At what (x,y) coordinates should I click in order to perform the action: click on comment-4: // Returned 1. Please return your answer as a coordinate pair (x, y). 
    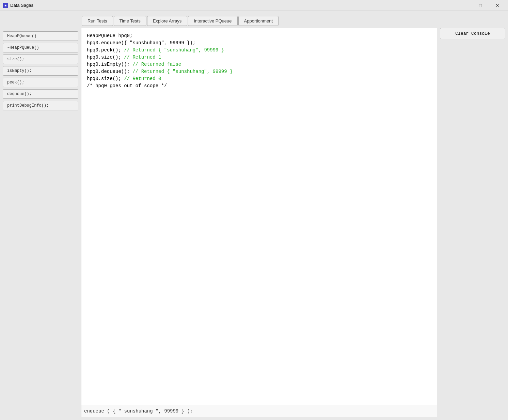
    Looking at the image, I should click on (142, 57).